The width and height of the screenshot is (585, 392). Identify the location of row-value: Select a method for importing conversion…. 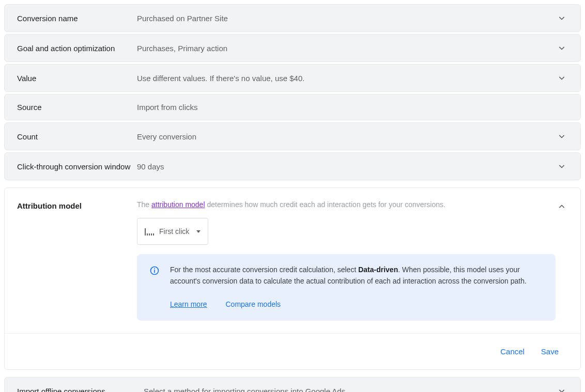
(349, 389).